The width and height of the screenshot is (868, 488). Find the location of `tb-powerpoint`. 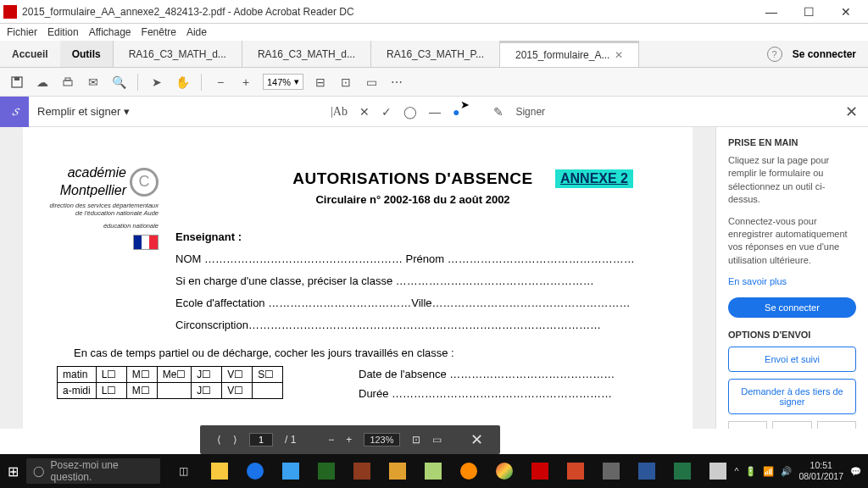

tb-powerpoint is located at coordinates (576, 471).